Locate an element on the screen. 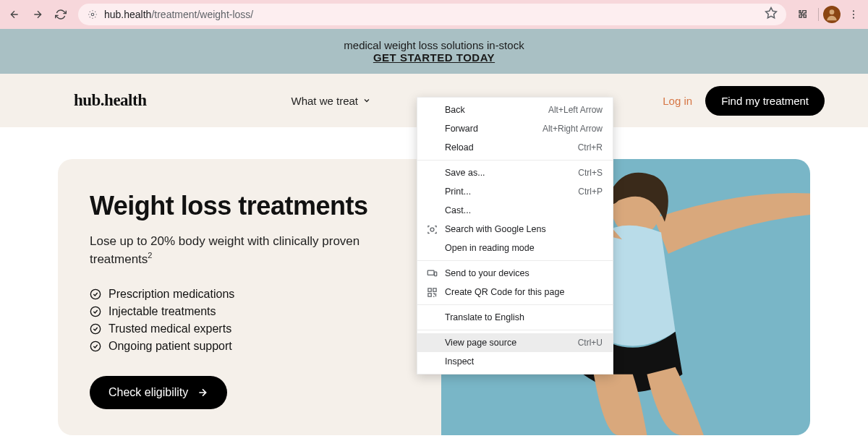 The height and width of the screenshot is (441, 868). dots-vertical-icon is located at coordinates (854, 14).